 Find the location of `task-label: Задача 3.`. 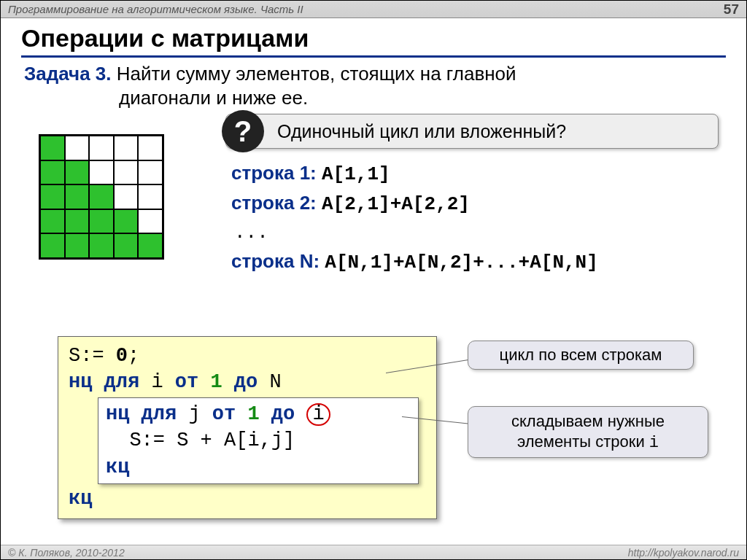

task-label: Задача 3. is located at coordinates (68, 74).